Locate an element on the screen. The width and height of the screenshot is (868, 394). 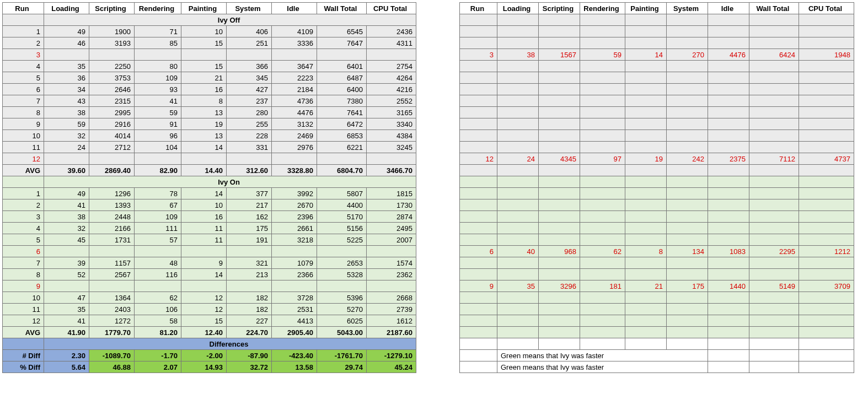
ivy-off-header: Ivy Off is located at coordinates (231, 20).